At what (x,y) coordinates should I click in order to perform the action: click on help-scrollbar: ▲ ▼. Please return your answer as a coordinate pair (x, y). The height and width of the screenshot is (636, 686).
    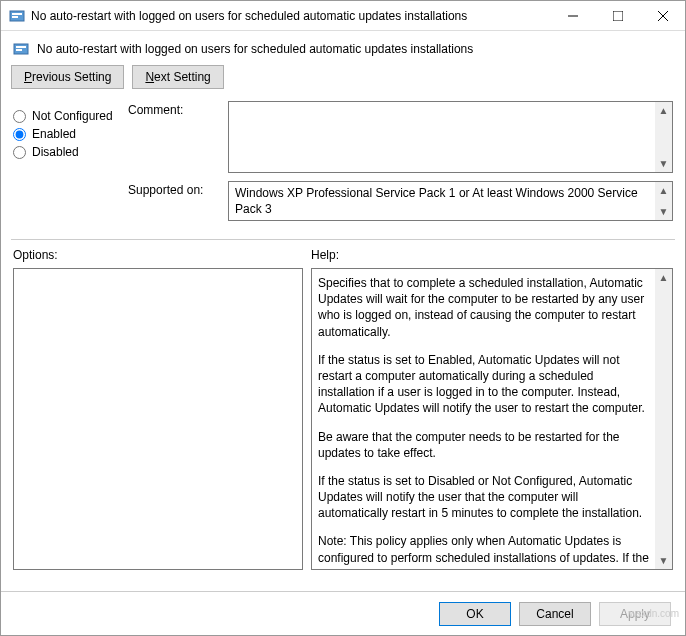
    Looking at the image, I should click on (664, 419).